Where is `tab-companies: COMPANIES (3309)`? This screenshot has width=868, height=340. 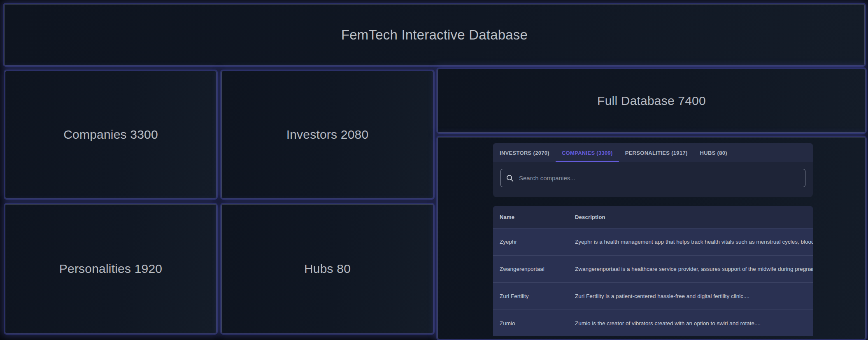
tab-companies: COMPANIES (3309) is located at coordinates (587, 153).